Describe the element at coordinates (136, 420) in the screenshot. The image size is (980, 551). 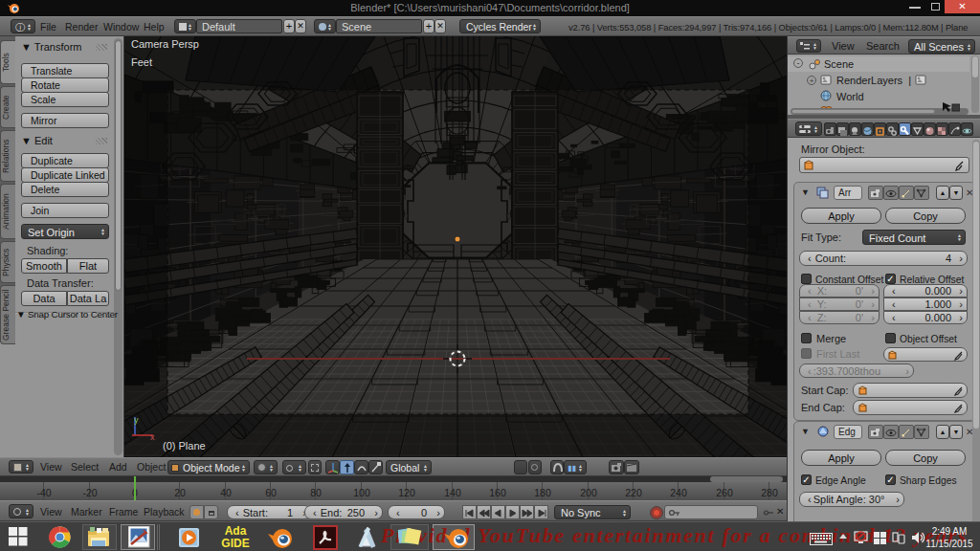
I see `svg-text: y` at that location.